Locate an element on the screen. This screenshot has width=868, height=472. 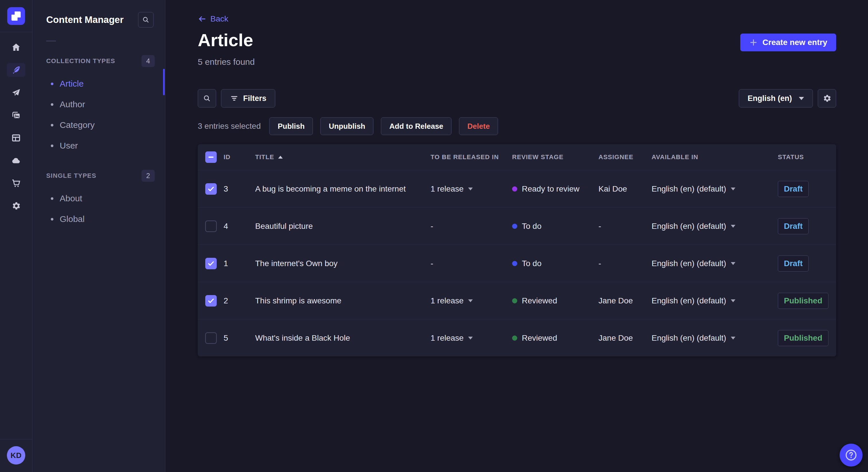
column-header-available-in: AVAILABLE IN is located at coordinates (715, 157).